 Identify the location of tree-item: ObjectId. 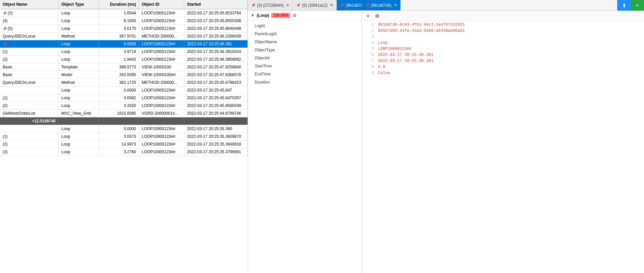
(305, 58).